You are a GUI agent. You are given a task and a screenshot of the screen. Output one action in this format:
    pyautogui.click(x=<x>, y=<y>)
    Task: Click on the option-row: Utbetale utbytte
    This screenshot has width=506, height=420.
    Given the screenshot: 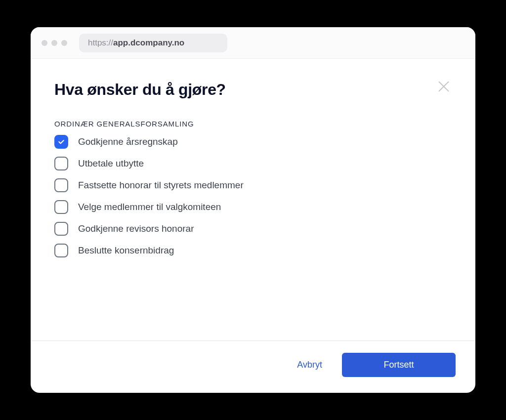 What is the action you would take?
    pyautogui.click(x=253, y=164)
    